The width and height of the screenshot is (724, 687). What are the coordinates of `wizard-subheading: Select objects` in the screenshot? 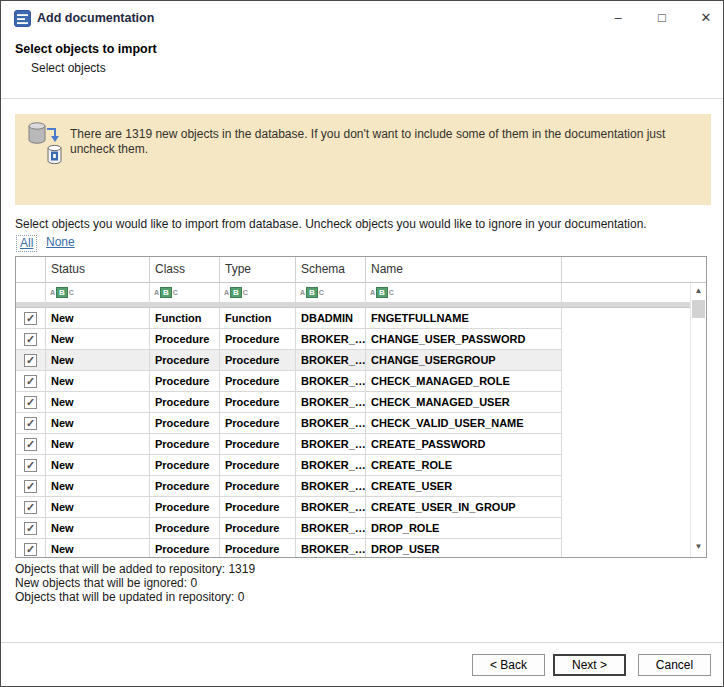 It's located at (68, 68).